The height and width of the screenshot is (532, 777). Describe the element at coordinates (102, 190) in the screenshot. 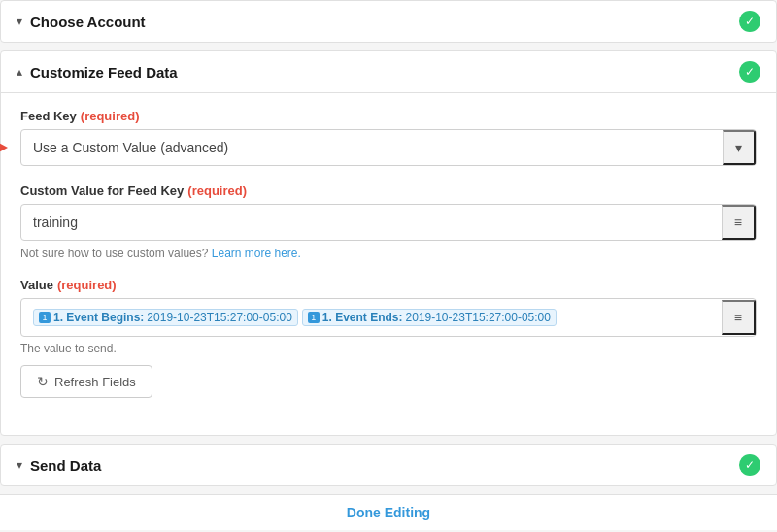

I see `custom-value-label-text: Custom Value for Feed Key` at that location.